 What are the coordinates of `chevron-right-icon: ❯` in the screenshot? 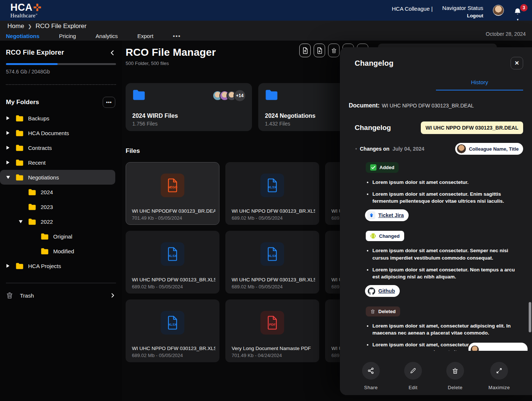 It's located at (30, 27).